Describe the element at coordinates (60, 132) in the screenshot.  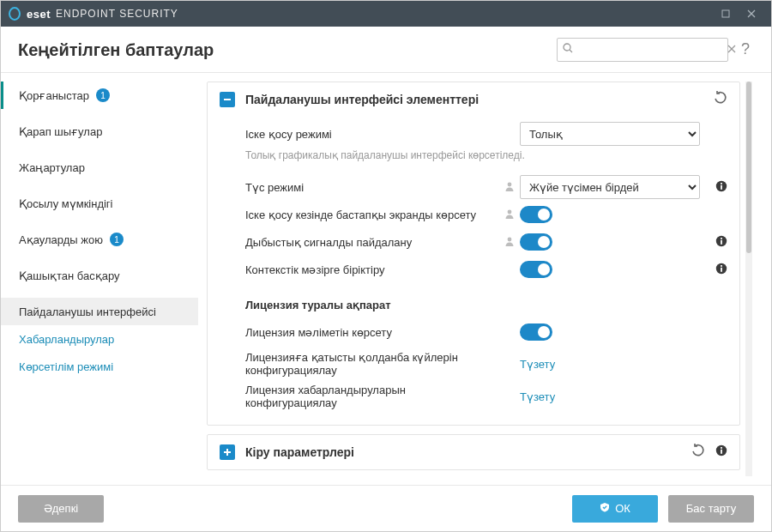
I see `sidebar-item-label: Қарап шығулар` at that location.